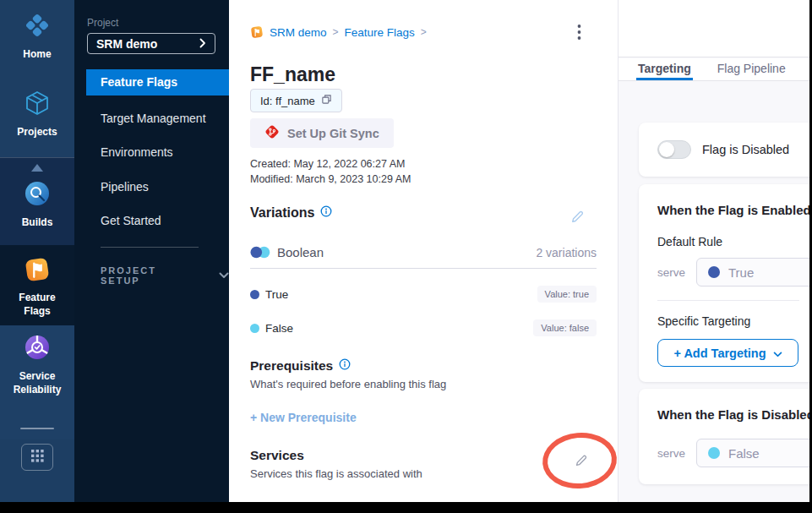 The width and height of the screenshot is (812, 513). I want to click on project-selector: SRM demo, so click(151, 44).